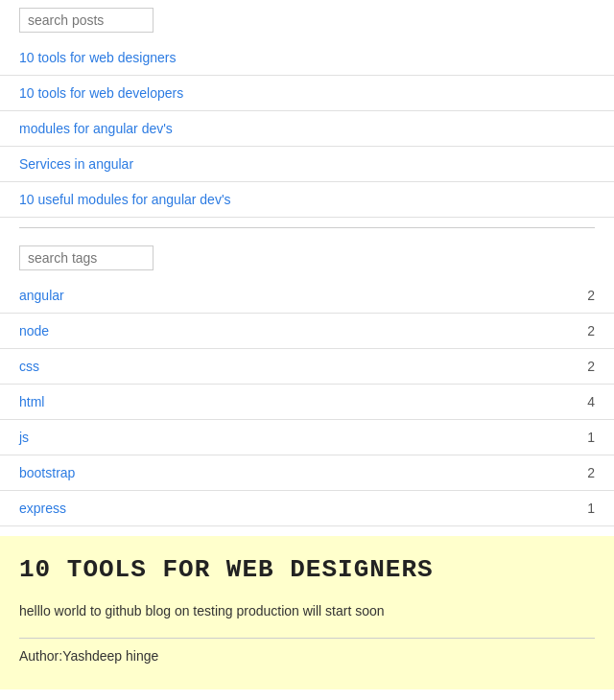  I want to click on list-item: css2, so click(307, 366).